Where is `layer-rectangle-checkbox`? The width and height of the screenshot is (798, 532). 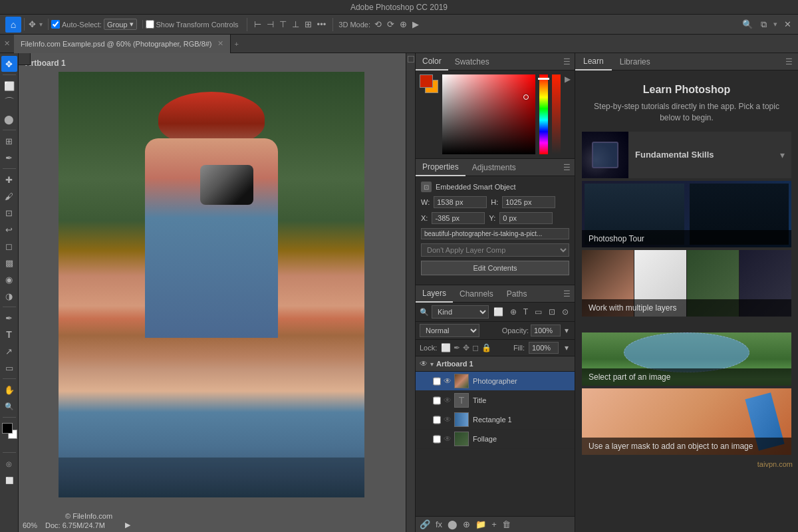 layer-rectangle-checkbox is located at coordinates (437, 420).